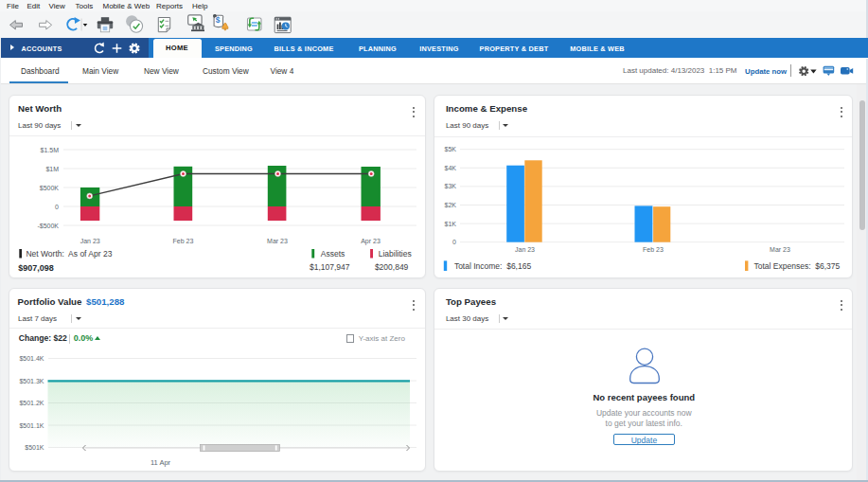 The height and width of the screenshot is (482, 868). What do you see at coordinates (394, 254) in the screenshot?
I see `svg-text: Liabilities` at bounding box center [394, 254].